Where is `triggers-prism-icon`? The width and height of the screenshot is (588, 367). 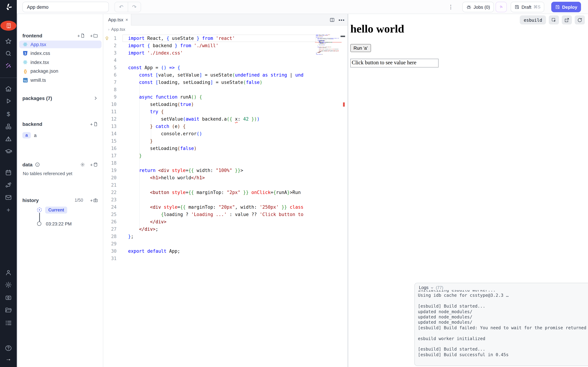 triggers-prism-icon is located at coordinates (8, 139).